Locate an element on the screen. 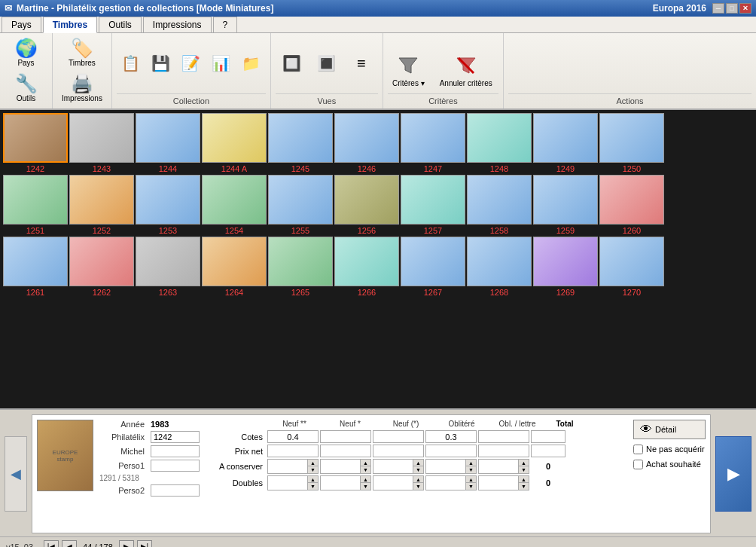  stamp-1266: 1266 is located at coordinates (367, 267).